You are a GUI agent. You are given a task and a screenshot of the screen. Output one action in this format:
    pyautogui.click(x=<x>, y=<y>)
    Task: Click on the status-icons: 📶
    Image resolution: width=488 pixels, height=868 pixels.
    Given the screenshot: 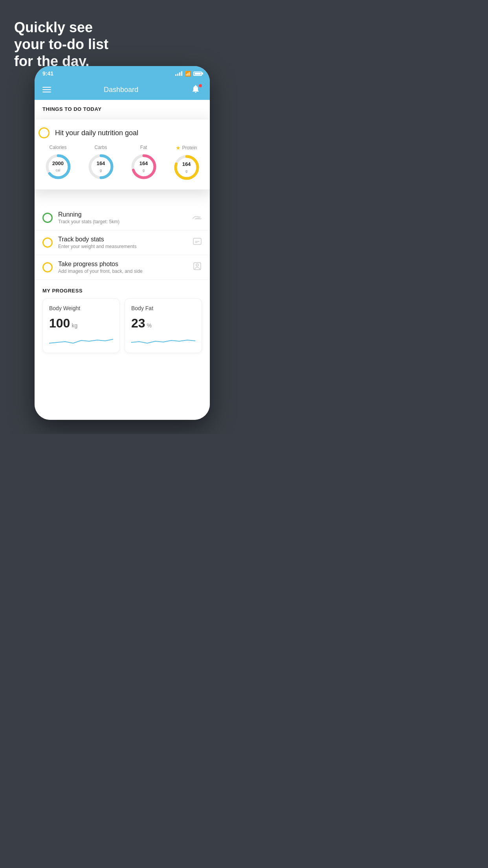 What is the action you would take?
    pyautogui.click(x=189, y=74)
    